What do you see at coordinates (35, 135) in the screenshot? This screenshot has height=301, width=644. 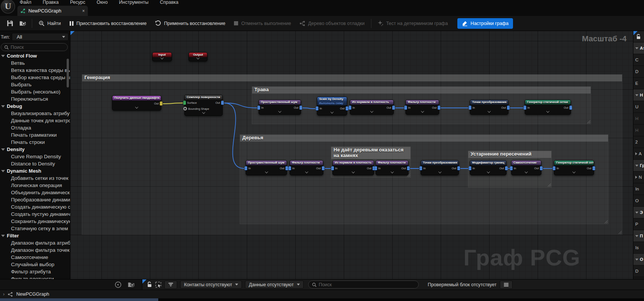 I see `palette-item: Печать грамматики` at bounding box center [35, 135].